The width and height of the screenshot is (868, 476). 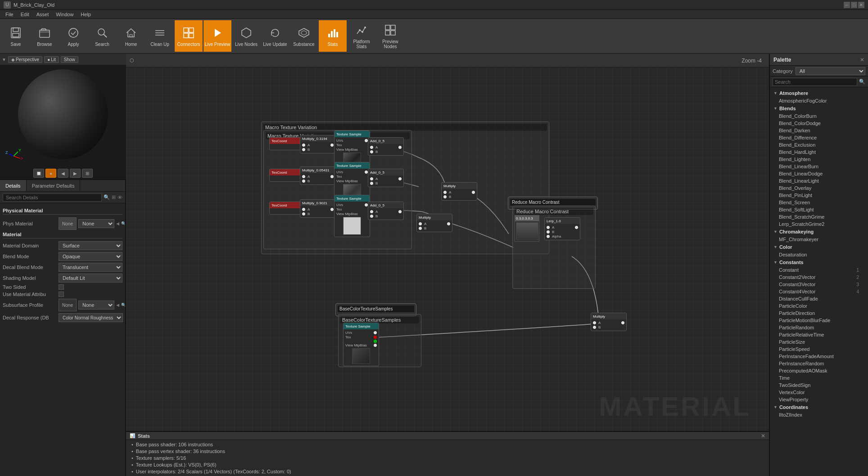 What do you see at coordinates (90, 246) in the screenshot?
I see `material-domain-dropdown: Surface` at bounding box center [90, 246].